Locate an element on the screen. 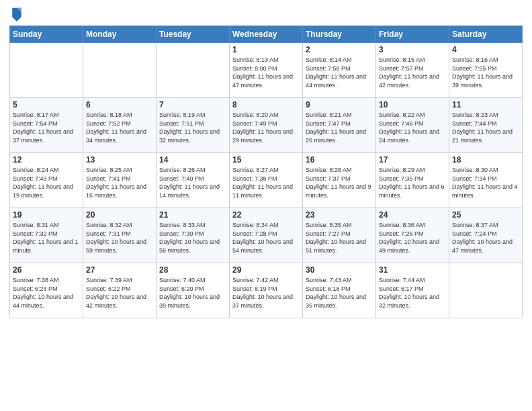 This screenshot has width=532, height=411. day-info: Sunrise: 7:40 AM Sunset: 6:20 PM Dayligh… is located at coordinates (193, 293).